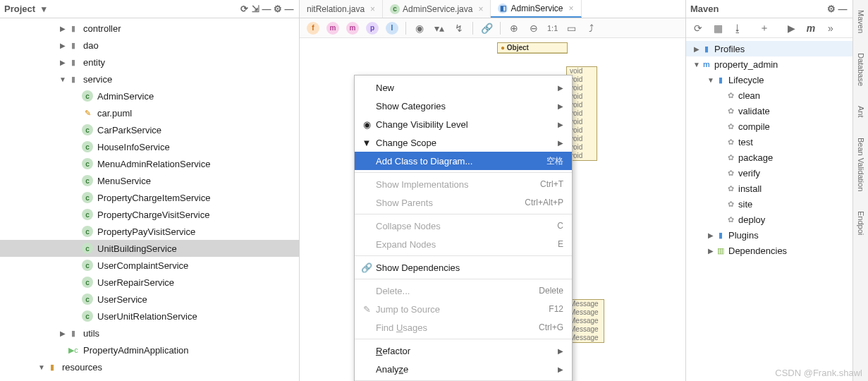 The image size is (868, 381). I want to click on side-tab-maven: Maven, so click(861, 21).